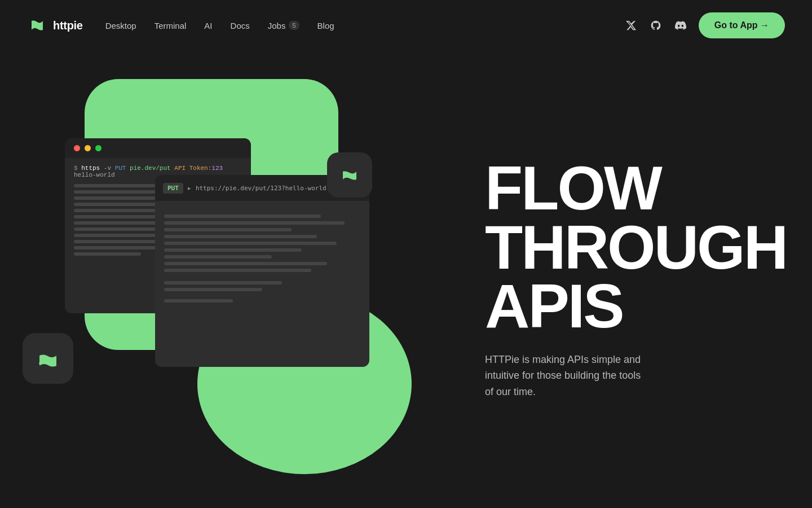  I want to click on app-icon-badge, so click(48, 358).